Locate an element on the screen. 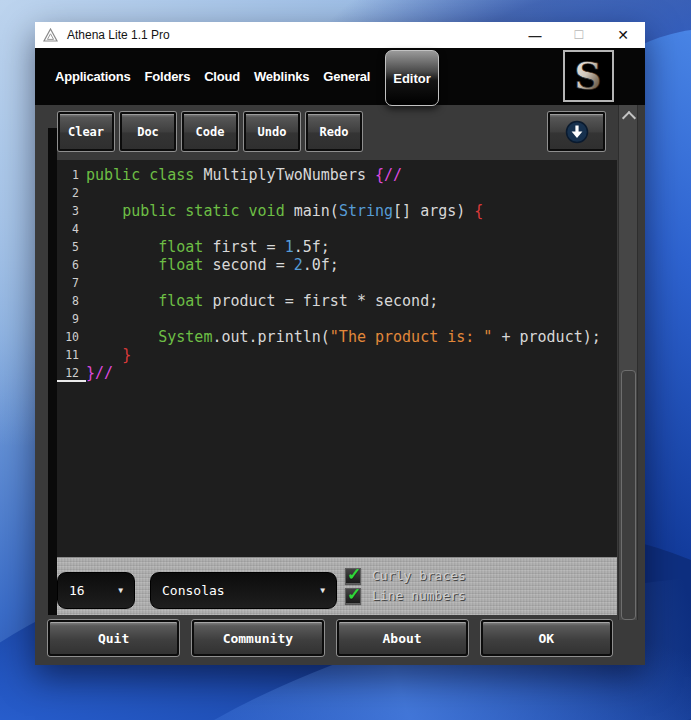  menu-bar: ApplicationsFoldersCloudWeblinksGeneral … is located at coordinates (340, 76).